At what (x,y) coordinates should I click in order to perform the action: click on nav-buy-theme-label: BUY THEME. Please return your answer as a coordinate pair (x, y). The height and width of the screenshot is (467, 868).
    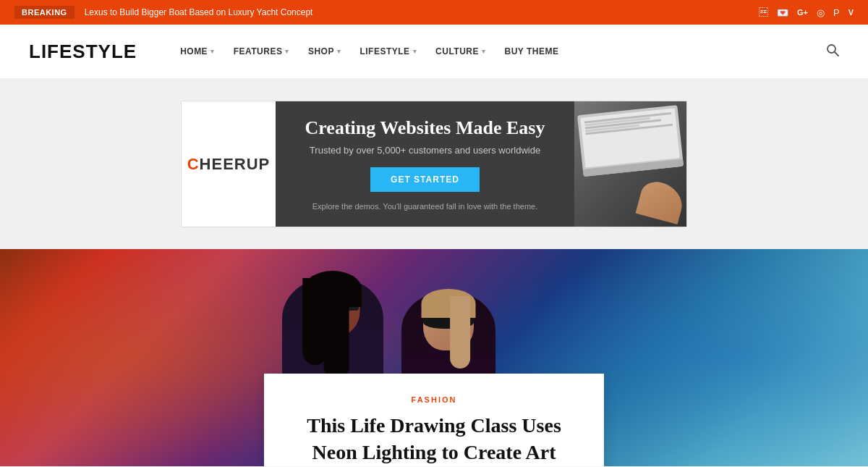
    Looking at the image, I should click on (532, 51).